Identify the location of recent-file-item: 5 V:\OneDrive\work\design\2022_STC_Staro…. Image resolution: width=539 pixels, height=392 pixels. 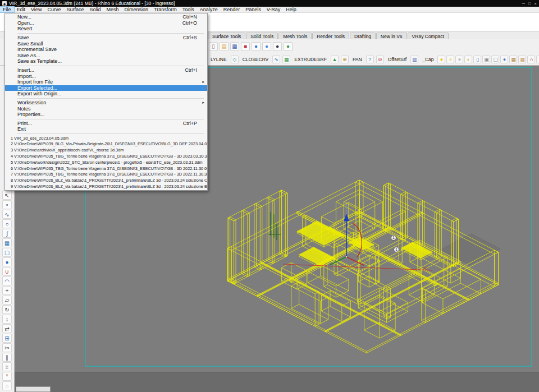
(106, 163).